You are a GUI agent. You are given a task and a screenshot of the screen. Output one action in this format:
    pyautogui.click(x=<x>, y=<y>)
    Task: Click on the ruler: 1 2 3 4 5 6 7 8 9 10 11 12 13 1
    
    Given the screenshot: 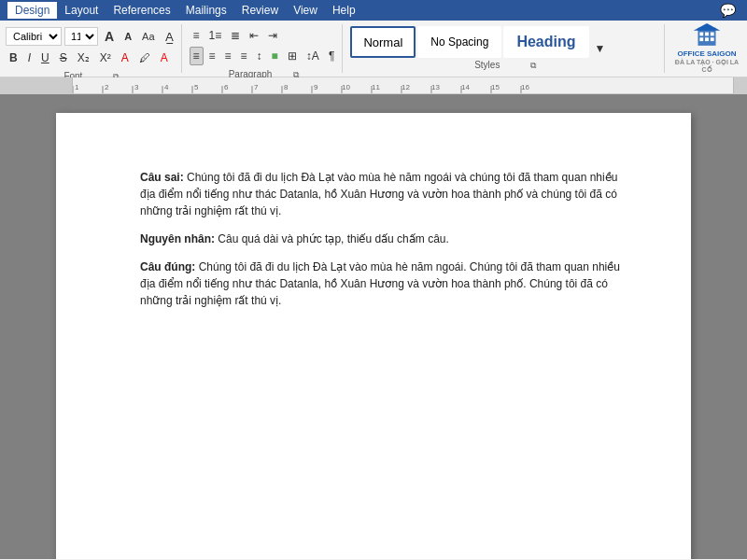 What is the action you would take?
    pyautogui.click(x=374, y=86)
    